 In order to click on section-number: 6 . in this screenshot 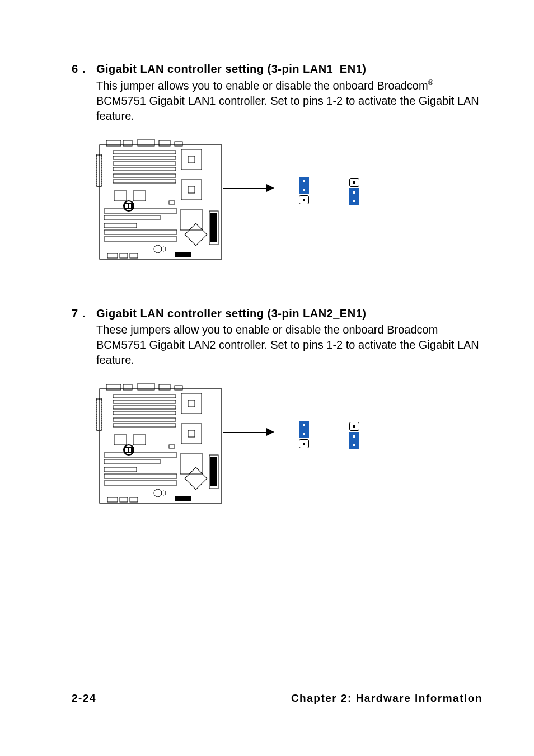, I will do `click(84, 69)`.